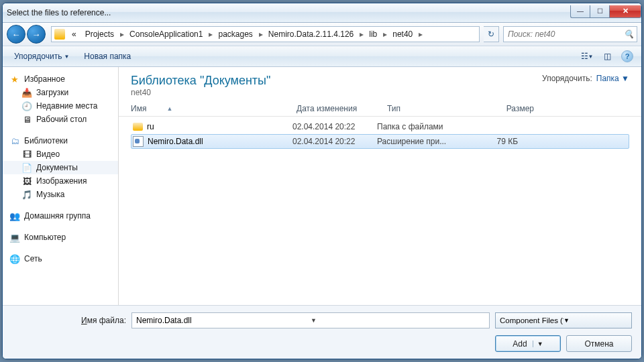 This screenshot has height=362, width=644. I want to click on computer-icon: 💻, so click(15, 237).